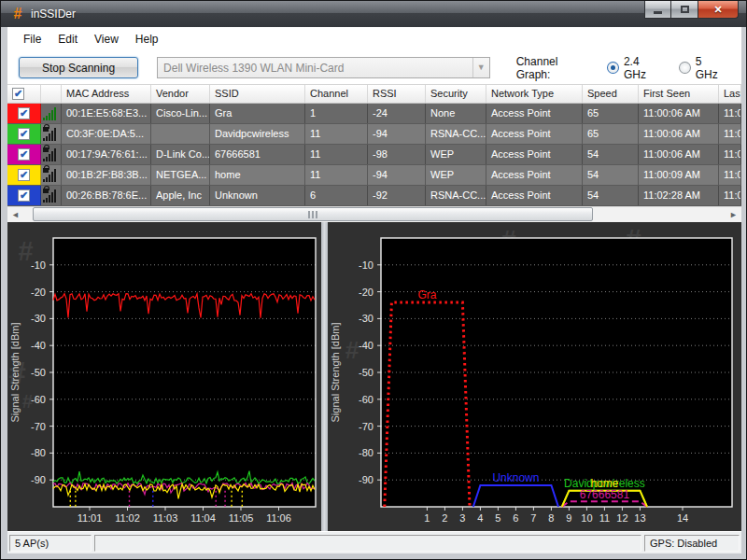  Describe the element at coordinates (374, 155) in the screenshot. I see `table-row: ✔00:17:9A:76:61:...D-Link Co...676665811…` at that location.